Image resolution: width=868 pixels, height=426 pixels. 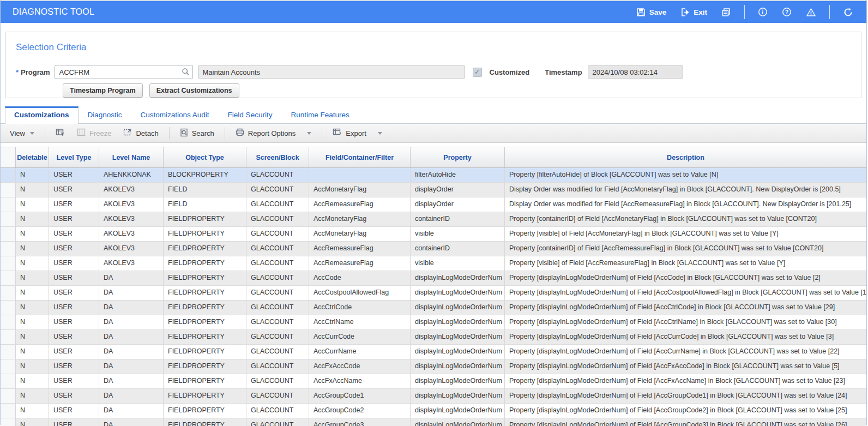 What do you see at coordinates (433, 176) in the screenshot?
I see `table-row: NUSERAHENKKONAKBLOCKPROPERTYGLACCOUNTfil…` at bounding box center [433, 176].